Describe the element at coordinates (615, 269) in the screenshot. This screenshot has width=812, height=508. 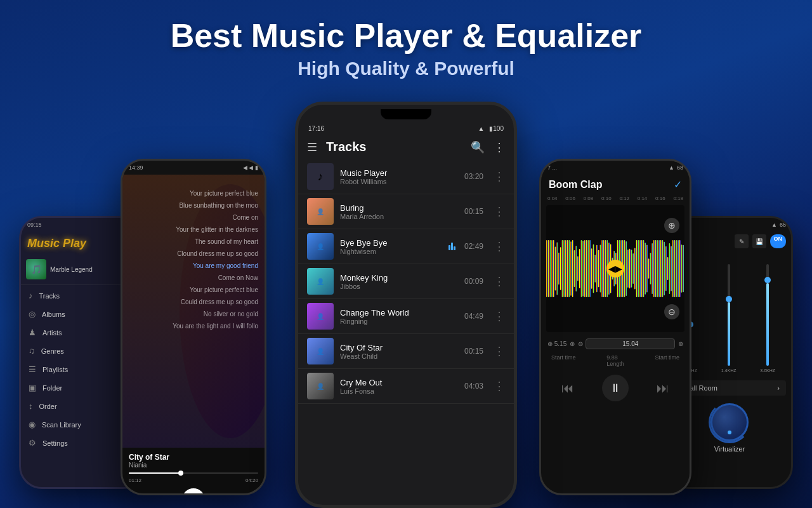
I see `seek-handle: ◀▶` at that location.